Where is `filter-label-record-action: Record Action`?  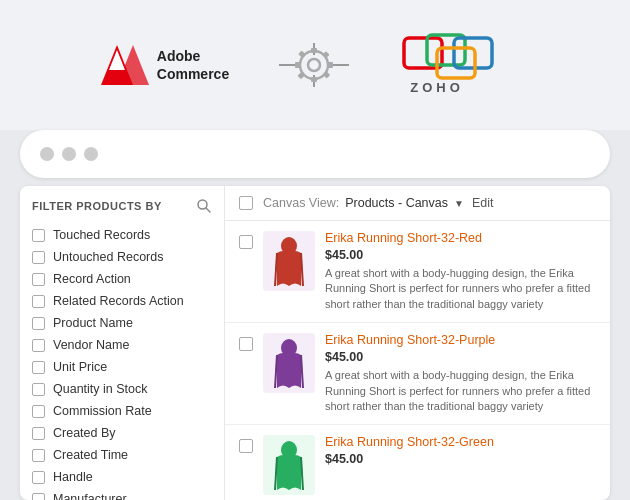 filter-label-record-action: Record Action is located at coordinates (92, 279).